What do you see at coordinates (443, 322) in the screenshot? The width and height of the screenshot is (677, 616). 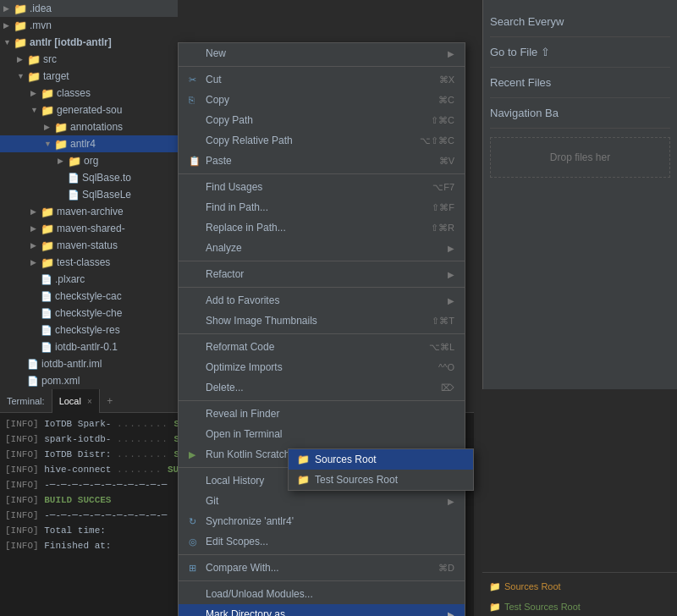 I see `thumbnails-shortcut: ⇧⌘T` at bounding box center [443, 322].